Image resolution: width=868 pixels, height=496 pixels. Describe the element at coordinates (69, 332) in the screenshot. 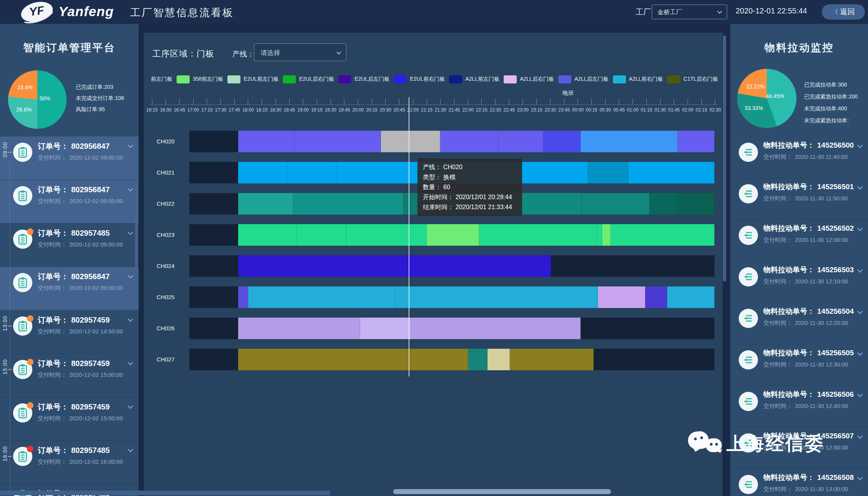

I see `order-list-item: 13:00 订单号：802957459 交付时间：2020-12-02 14:5…` at that location.